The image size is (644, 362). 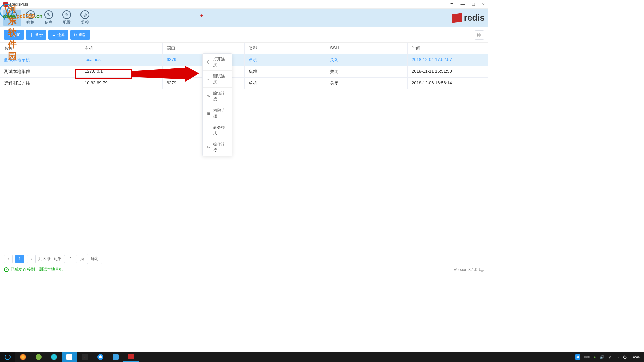 I want to click on action-bar: ＋添加 ⭳备份 ☁还原 ↻刷新, so click(x=244, y=35).